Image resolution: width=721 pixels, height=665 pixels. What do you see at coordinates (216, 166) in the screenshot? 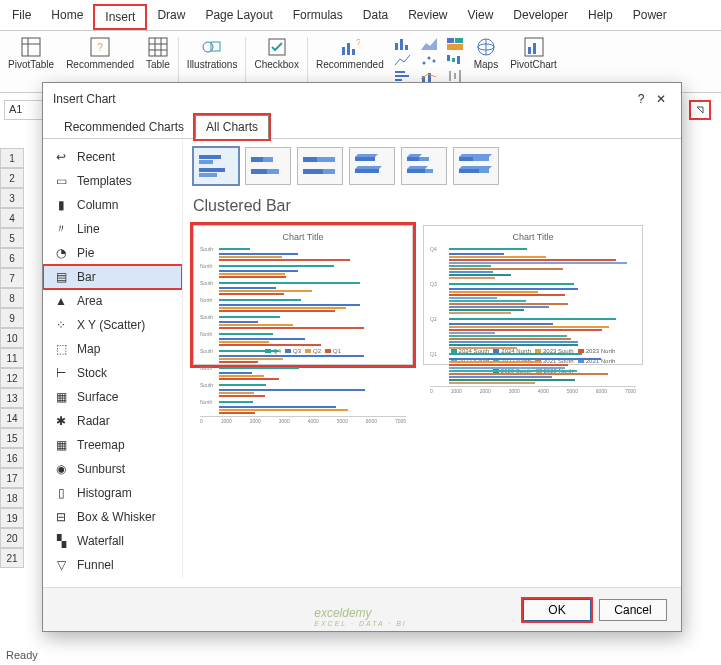
I see `subtype-clustered-bar` at bounding box center [216, 166].